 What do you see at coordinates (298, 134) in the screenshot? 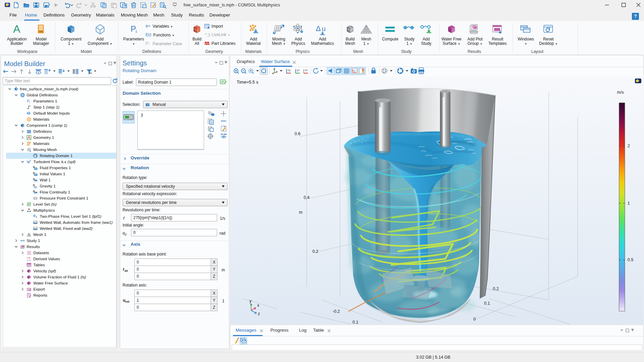
I see `svg-text: 0.6` at bounding box center [298, 134].